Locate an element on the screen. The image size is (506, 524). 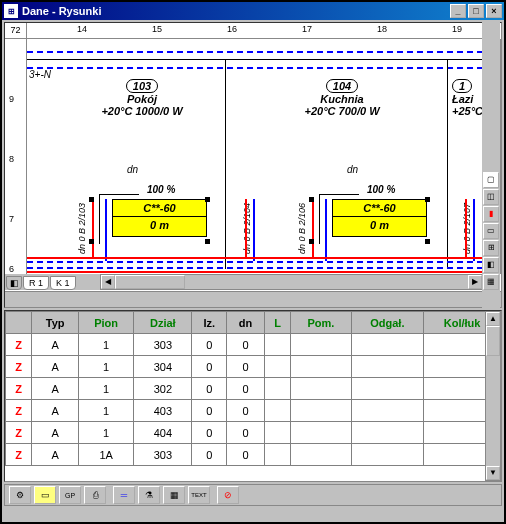
maximize-button: □ is located at coordinates (476, 11).